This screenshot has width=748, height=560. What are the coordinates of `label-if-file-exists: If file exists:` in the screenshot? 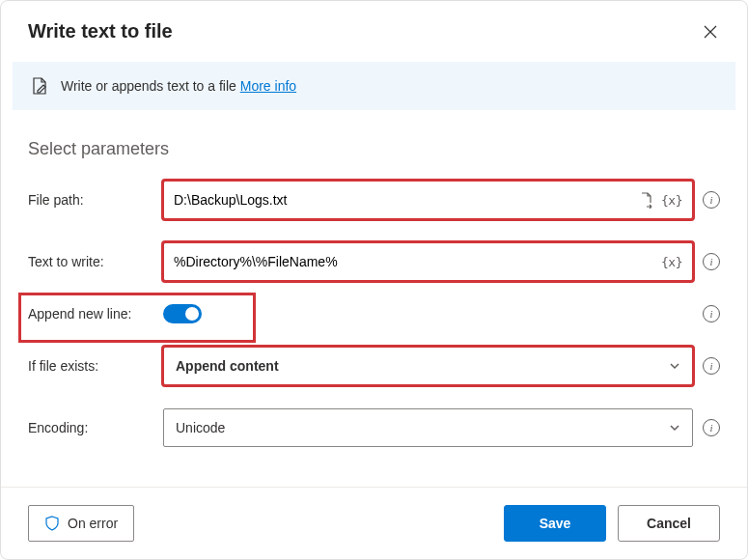 It's located at (96, 366).